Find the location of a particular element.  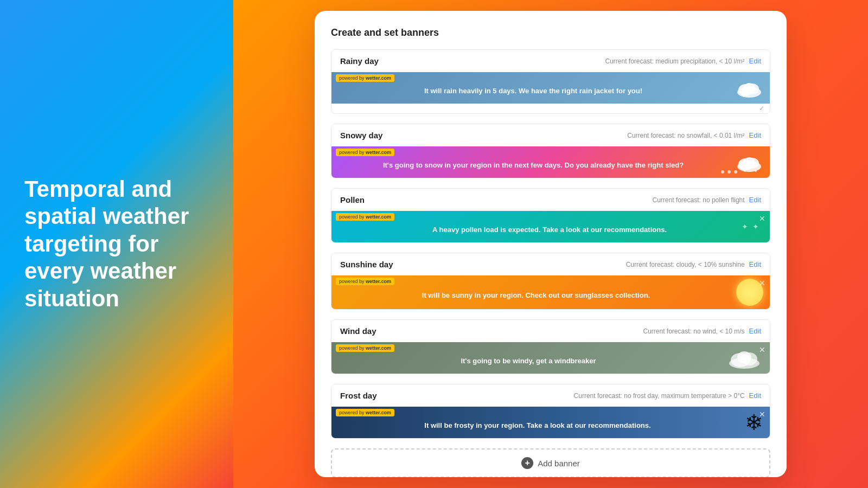

banner-header-pollen: Pollen Current forecast: no pollen fligh… is located at coordinates (551, 200).